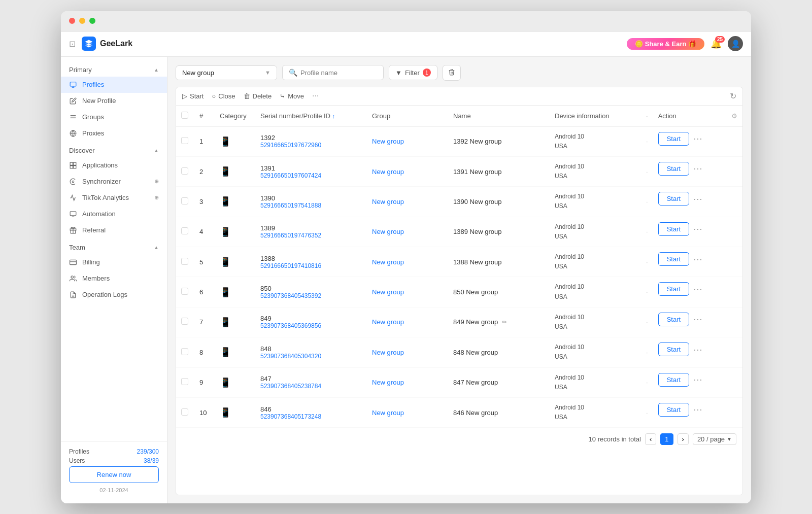  What do you see at coordinates (311, 356) in the screenshot?
I see `row-profile-id: 523907368405304320` at bounding box center [311, 356].